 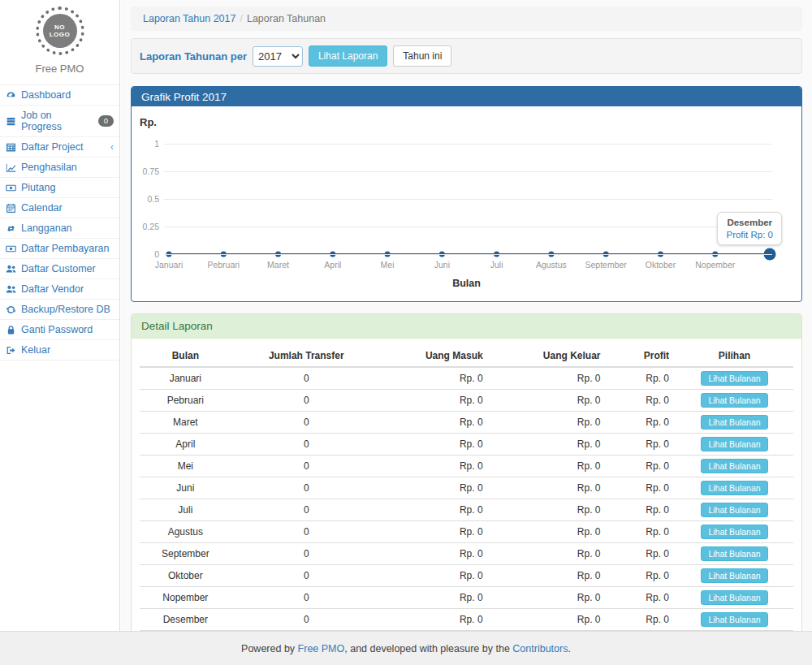 I want to click on sidebar-item-label: Daftar Pembayaran, so click(x=65, y=248).